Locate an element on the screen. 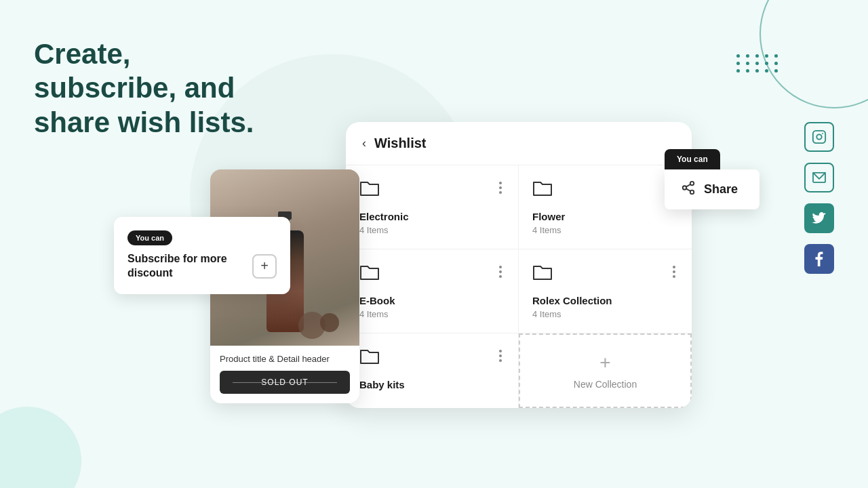  rolex-name: Rolex Collection is located at coordinates (605, 301).